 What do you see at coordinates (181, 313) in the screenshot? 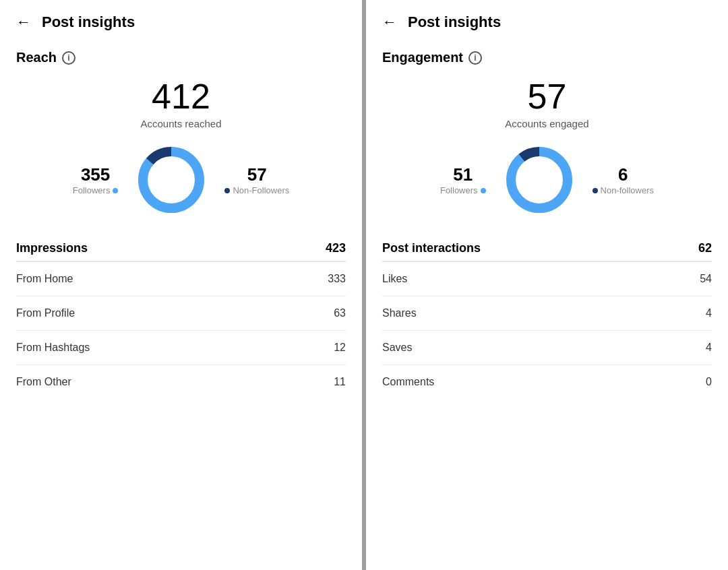
I see `from-profile-row: From Profile 63` at bounding box center [181, 313].